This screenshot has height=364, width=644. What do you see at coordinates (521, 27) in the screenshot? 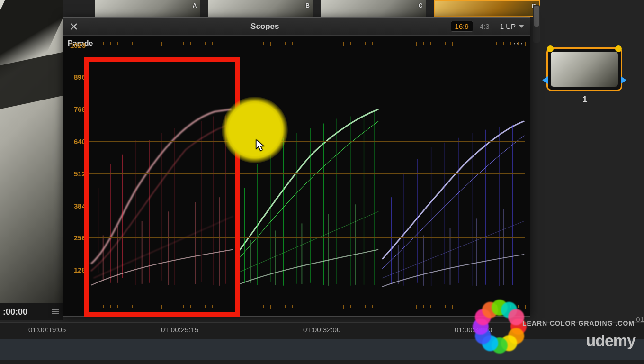
I see `chevron-down-icon` at bounding box center [521, 27].